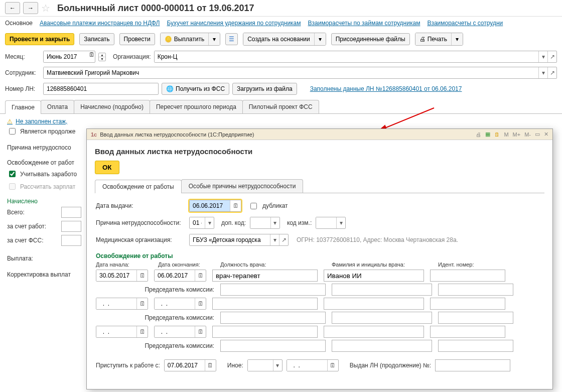 The width and height of the screenshot is (562, 392). I want to click on section-link-1: Авансовые платежи иностранцев по НДФЛ, so click(99, 23).